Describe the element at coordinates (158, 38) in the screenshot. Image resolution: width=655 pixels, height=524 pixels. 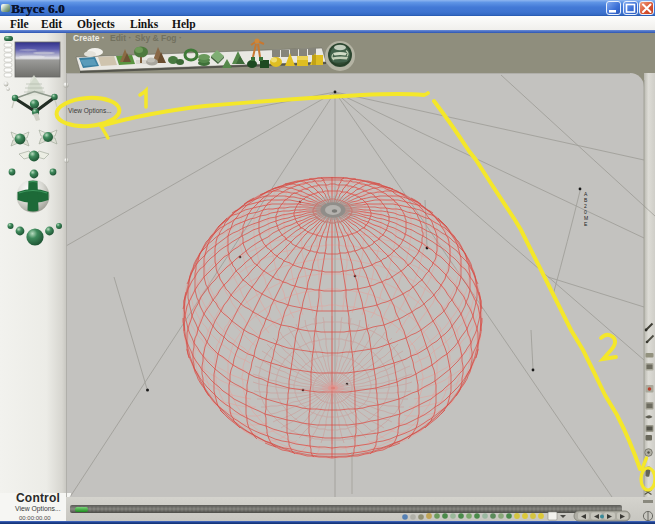
I see `svg-text: Sky & Fog ·` at that location.